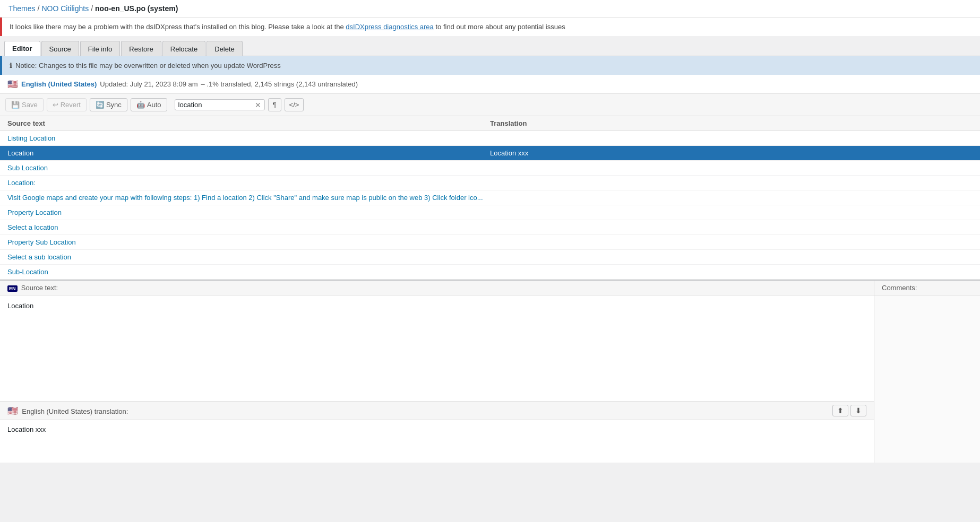 Image resolution: width=980 pixels, height=522 pixels. What do you see at coordinates (437, 288) in the screenshot?
I see `source-text-bar: EN Source text:` at bounding box center [437, 288].